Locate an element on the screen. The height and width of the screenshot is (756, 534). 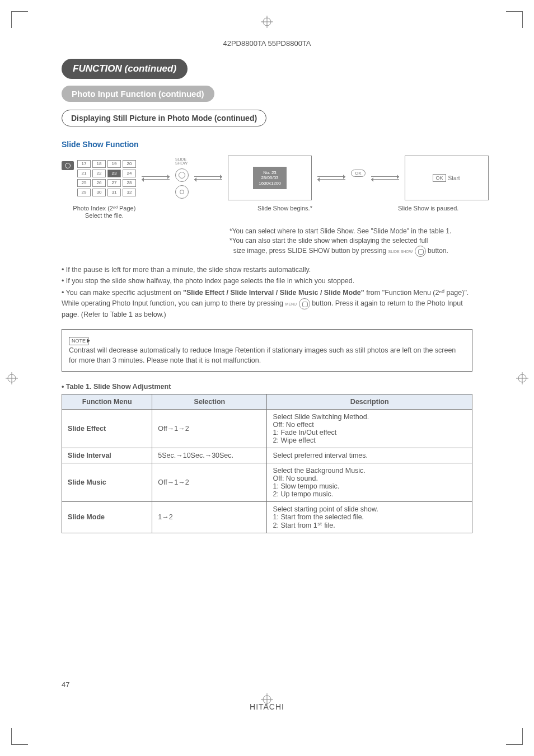
thumb: 28 is located at coordinates (129, 183).